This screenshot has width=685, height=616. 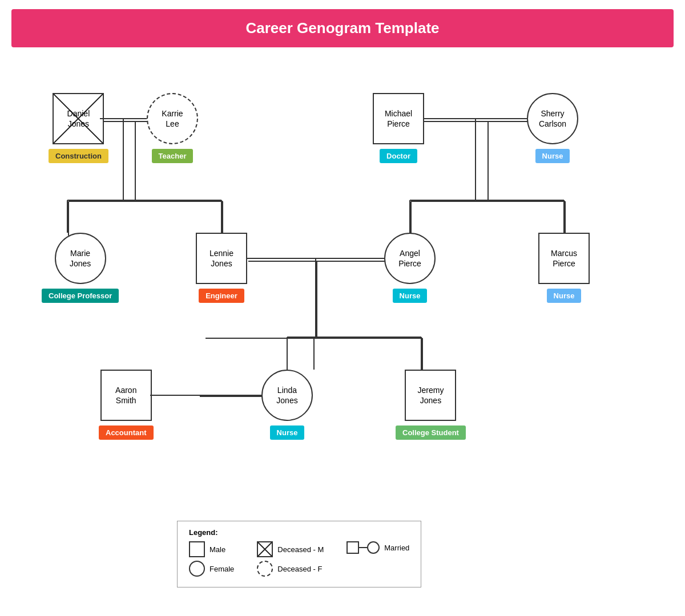 I want to click on karrie-job: Teacher, so click(x=172, y=156).